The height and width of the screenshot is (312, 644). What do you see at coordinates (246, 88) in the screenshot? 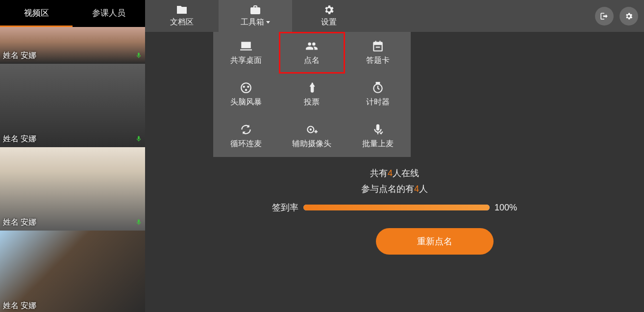
I see `brainstorm-icon` at bounding box center [246, 88].